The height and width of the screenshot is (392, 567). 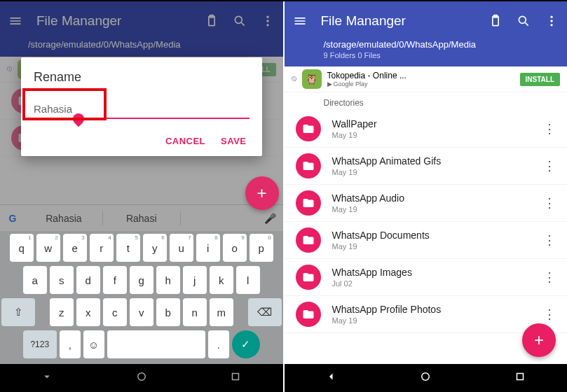 What do you see at coordinates (142, 312) in the screenshot?
I see `key-v: v` at bounding box center [142, 312].